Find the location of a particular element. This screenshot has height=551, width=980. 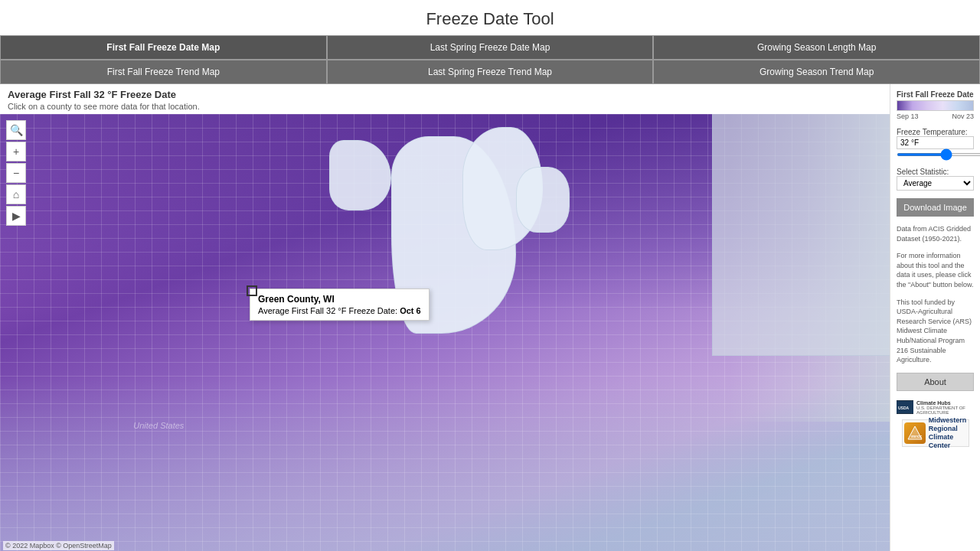

tooltip-desc-text: Average First Fall 32 °F Freeze Date: is located at coordinates (328, 311).